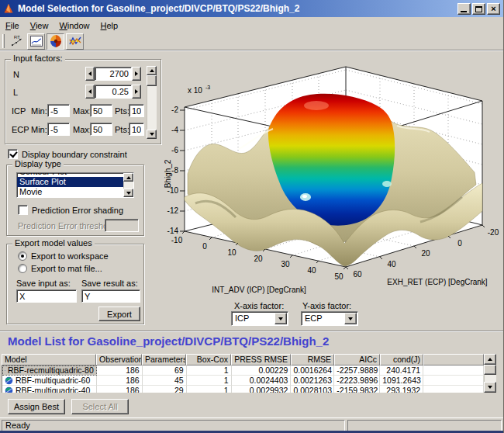 The image size is (504, 433). I want to click on l-value-field, so click(113, 92).